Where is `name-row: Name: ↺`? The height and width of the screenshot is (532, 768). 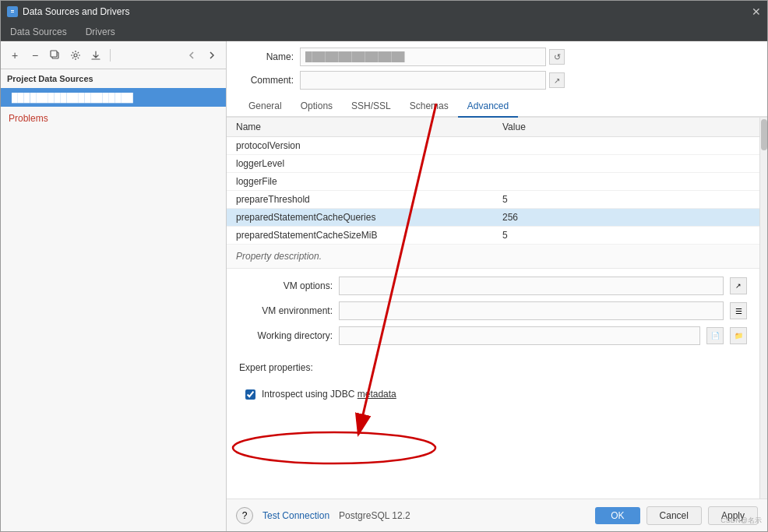 name-row: Name: ↺ is located at coordinates (497, 55).